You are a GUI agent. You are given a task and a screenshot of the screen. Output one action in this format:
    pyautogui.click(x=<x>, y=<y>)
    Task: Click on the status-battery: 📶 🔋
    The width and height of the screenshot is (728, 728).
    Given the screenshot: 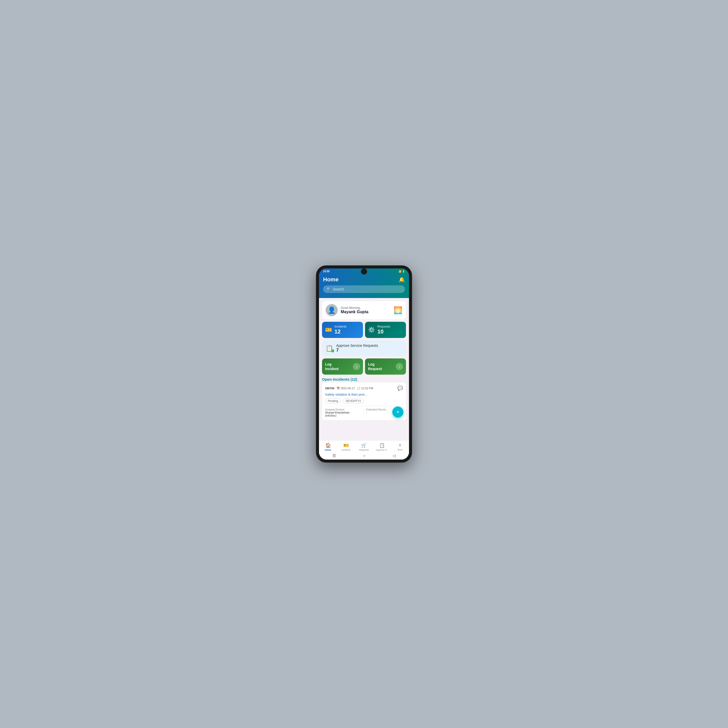 What is the action you would take?
    pyautogui.click(x=402, y=271)
    